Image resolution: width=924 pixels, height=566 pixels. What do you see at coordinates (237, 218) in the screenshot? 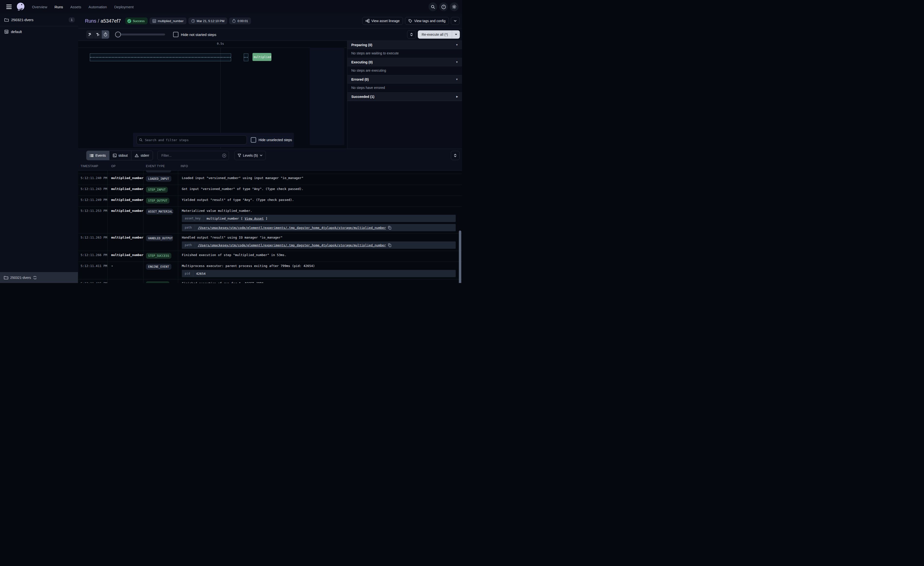
I see `metadata-value: multiplied_number [View Asset]` at bounding box center [237, 218].